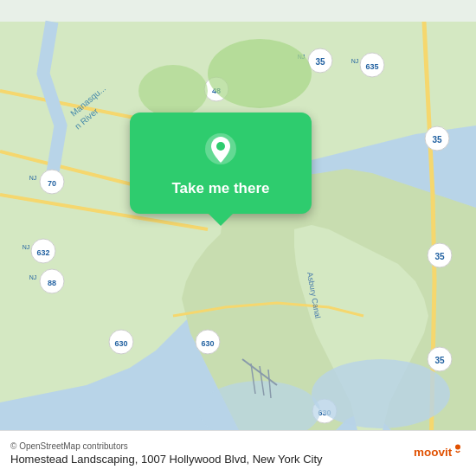 Image resolution: width=476 pixels, height=476 pixels. What do you see at coordinates (440, 453) in the screenshot?
I see `moovit-logo: moovit` at bounding box center [440, 453].